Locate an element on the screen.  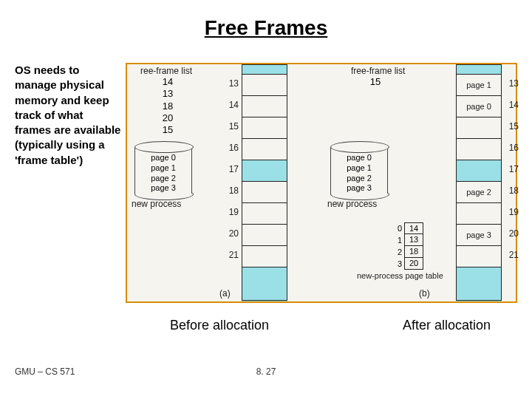
page-table-index: 0 is located at coordinates (398, 228).